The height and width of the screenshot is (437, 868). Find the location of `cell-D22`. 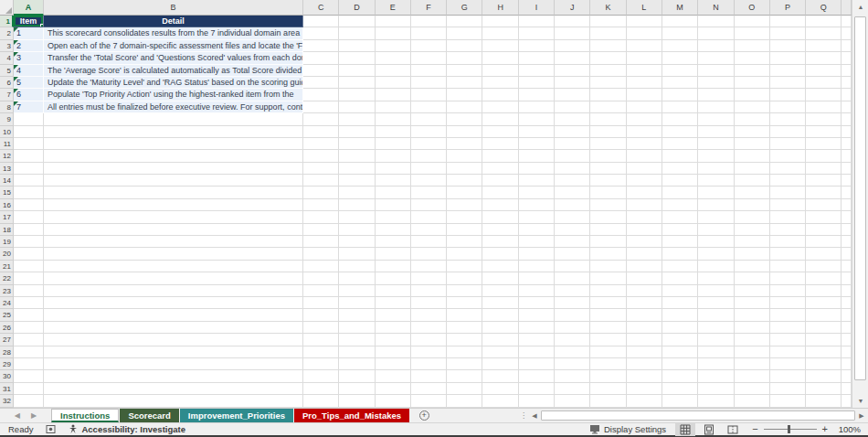

cell-D22 is located at coordinates (356, 278).